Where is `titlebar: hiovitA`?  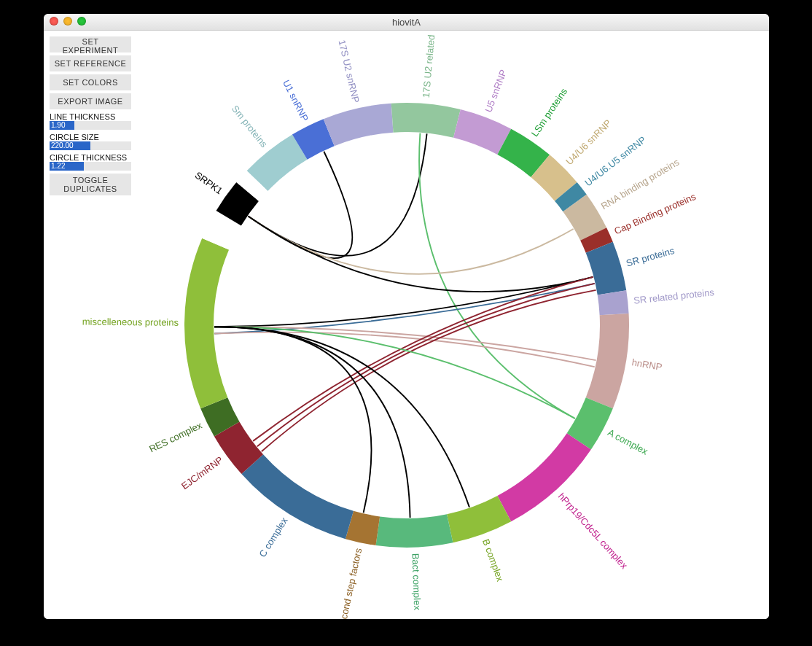
titlebar: hiovitA is located at coordinates (407, 22).